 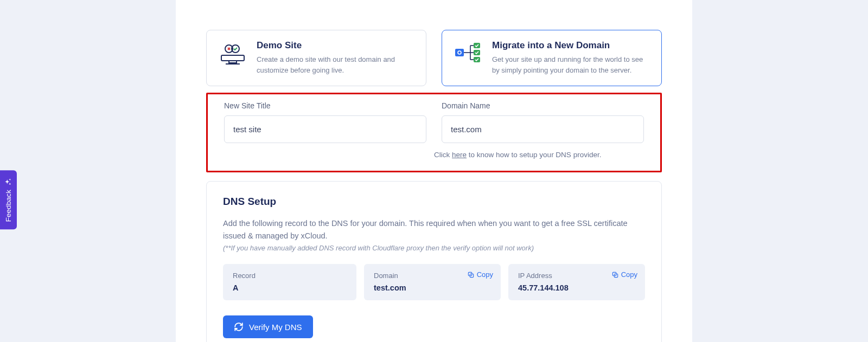 What do you see at coordinates (326, 129) in the screenshot?
I see `site-title-input` at bounding box center [326, 129].